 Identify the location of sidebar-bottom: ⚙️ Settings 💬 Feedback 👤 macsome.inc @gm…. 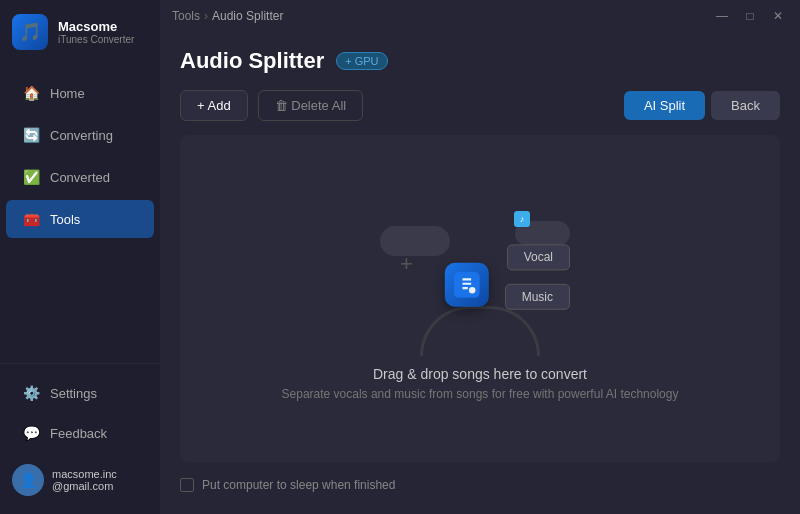
(80, 438).